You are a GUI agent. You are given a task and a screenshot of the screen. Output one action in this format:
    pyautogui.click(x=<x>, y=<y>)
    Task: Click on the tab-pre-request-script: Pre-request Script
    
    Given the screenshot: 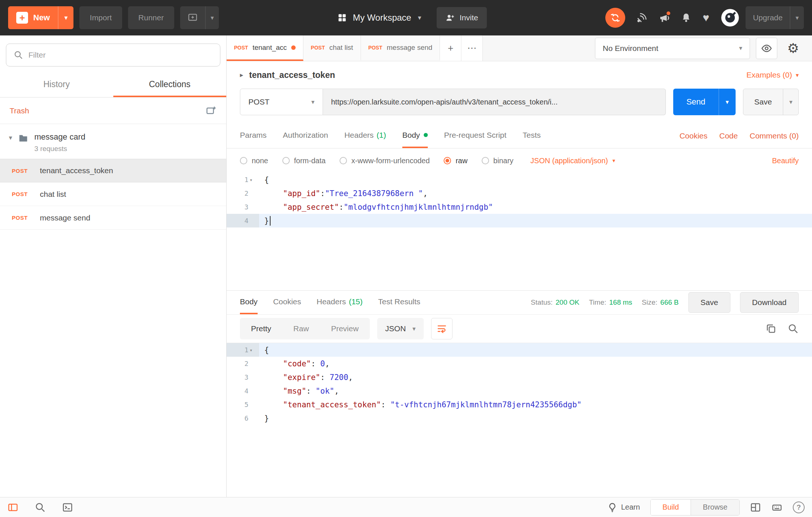 What is the action you would take?
    pyautogui.click(x=475, y=136)
    